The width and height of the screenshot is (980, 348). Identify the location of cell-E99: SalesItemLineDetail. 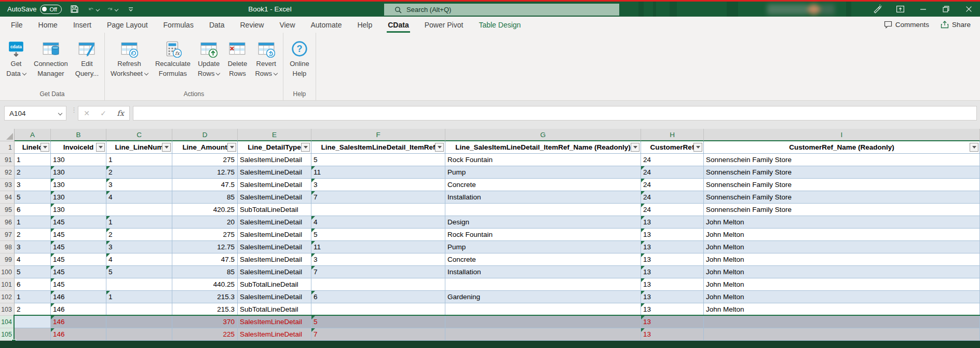
(275, 260).